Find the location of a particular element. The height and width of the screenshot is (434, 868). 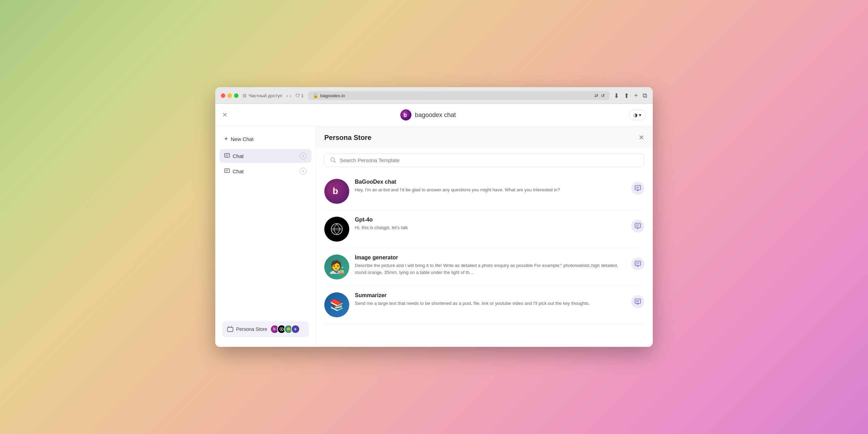

panel-title: Persona Store is located at coordinates (348, 137).